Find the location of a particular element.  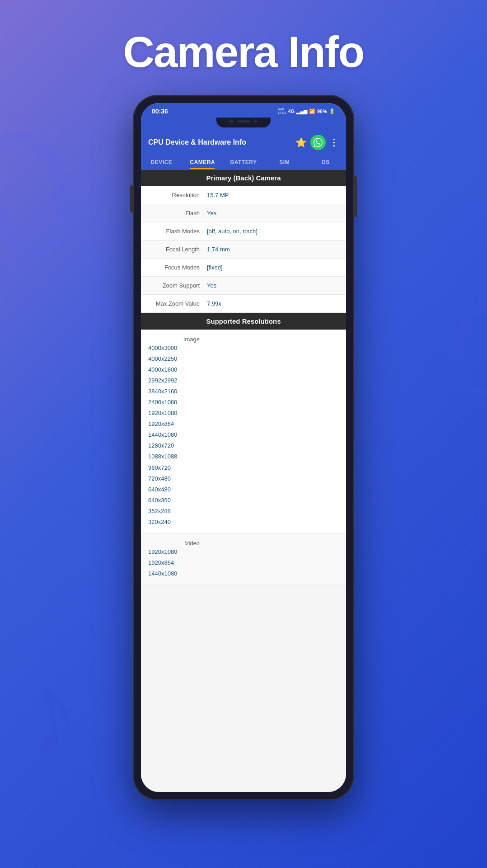

focus-modes-row: Focus Modes [fixed] is located at coordinates (244, 268).